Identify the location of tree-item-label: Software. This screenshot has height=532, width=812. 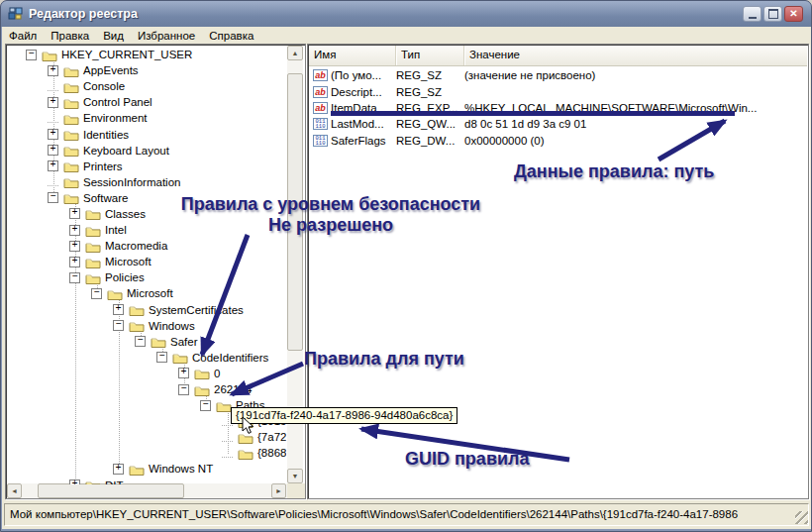
(105, 198).